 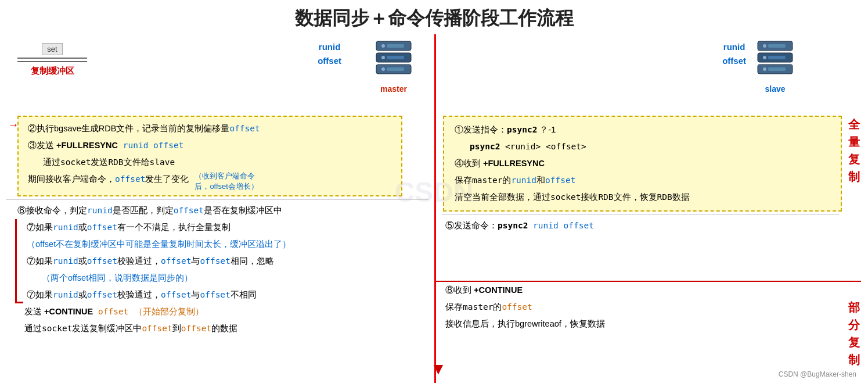 What do you see at coordinates (226, 278) in the screenshot?
I see `left-partial-line7b-note: （两个offset相同，说明数据是同步的）` at bounding box center [226, 278].